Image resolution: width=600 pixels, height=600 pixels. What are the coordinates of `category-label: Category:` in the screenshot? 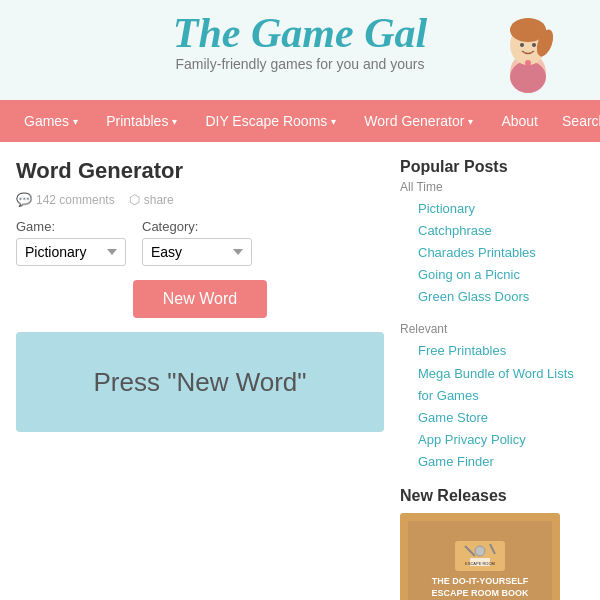 It's located at (197, 226).